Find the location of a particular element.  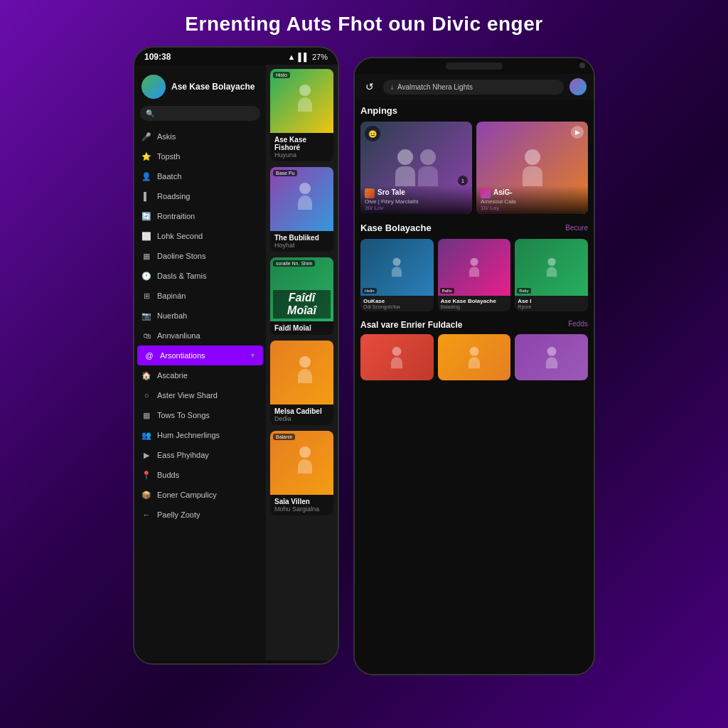

card-title-3: Faîdî Moîaî is located at coordinates (301, 328).